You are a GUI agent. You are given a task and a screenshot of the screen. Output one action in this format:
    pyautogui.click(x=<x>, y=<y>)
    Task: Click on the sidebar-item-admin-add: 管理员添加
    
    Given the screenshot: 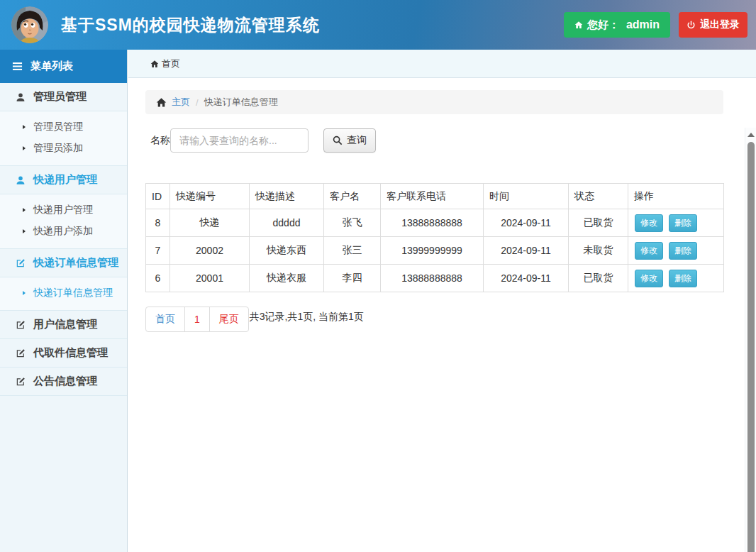 What is the action you would take?
    pyautogui.click(x=64, y=148)
    